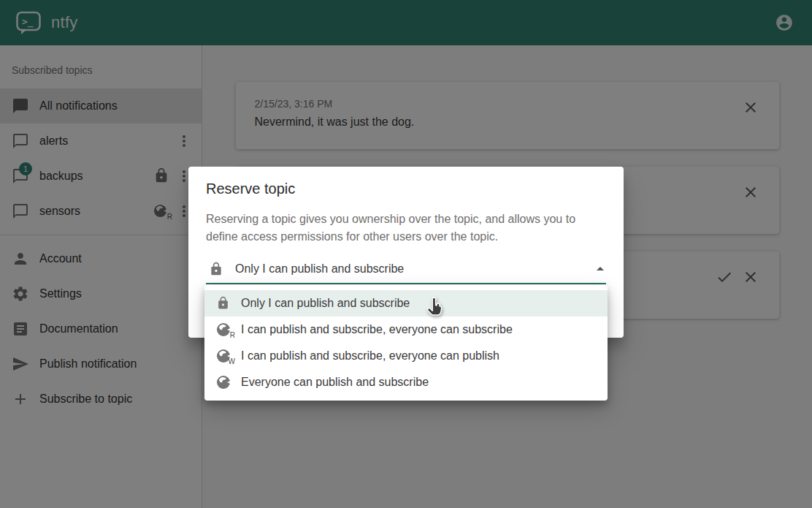 This screenshot has height=508, width=812. Describe the element at coordinates (320, 269) in the screenshot. I see `select-value: Only I can publish and subscribe` at that location.